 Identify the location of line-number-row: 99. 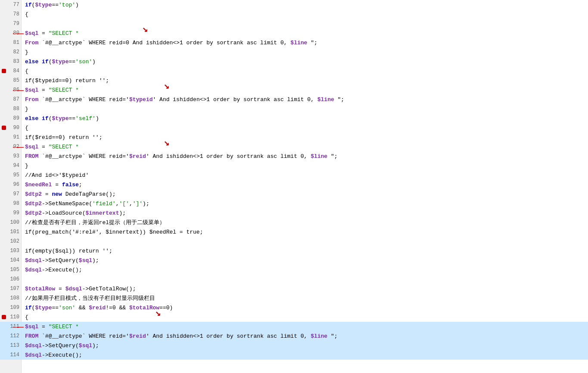
(10, 213).